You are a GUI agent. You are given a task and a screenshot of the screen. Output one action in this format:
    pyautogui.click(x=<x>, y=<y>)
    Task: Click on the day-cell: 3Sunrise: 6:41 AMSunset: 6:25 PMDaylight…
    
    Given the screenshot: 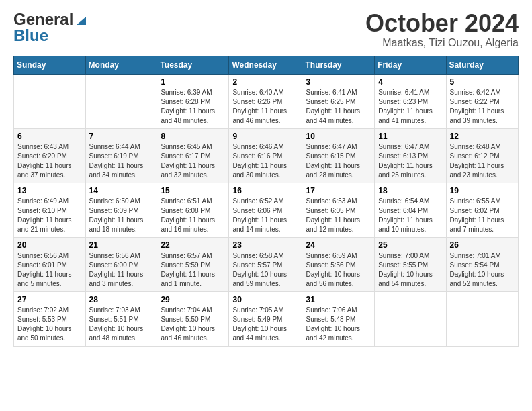 What is the action you would take?
    pyautogui.click(x=339, y=101)
    